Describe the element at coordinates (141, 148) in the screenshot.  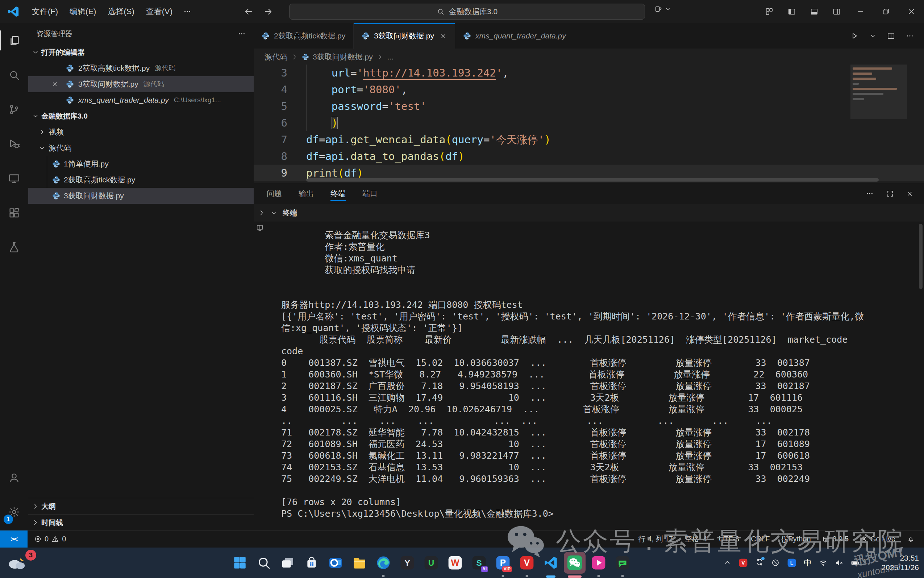
I see `folder-item-open: 源代码` at that location.